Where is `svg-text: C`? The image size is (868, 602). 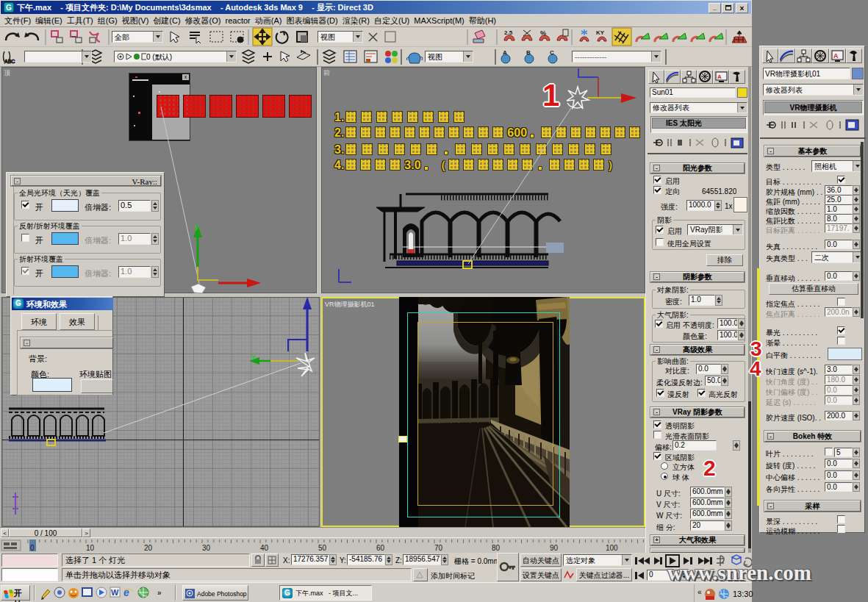
svg-text: C is located at coordinates (552, 53).